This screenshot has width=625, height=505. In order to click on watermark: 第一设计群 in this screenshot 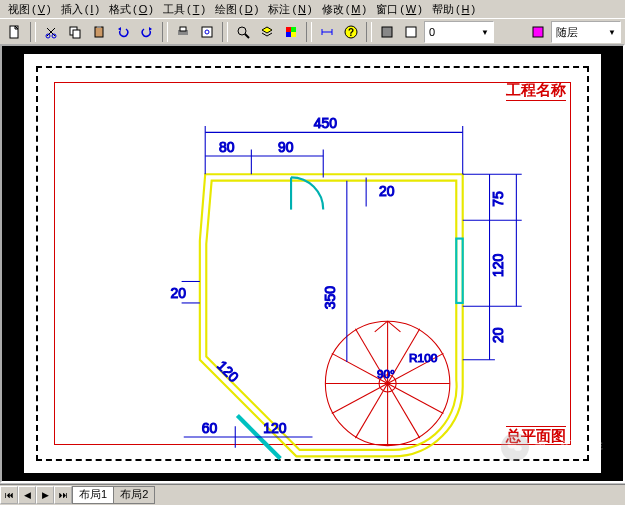, I will do `click(552, 447)`.